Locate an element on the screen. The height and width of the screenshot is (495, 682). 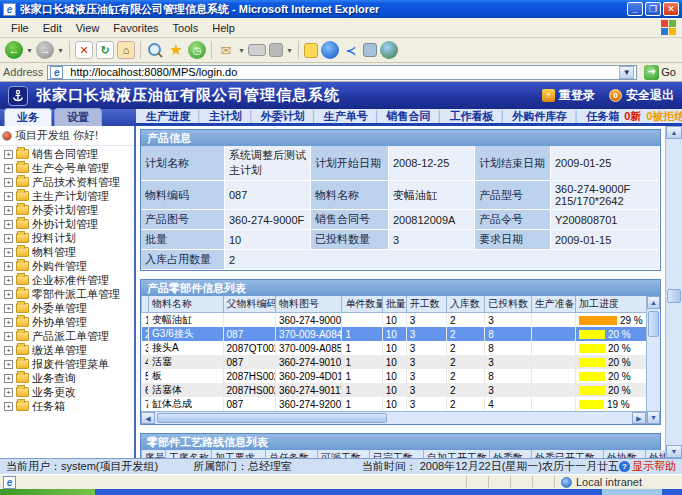
tree-item: +主生产计划管理 is located at coordinates (68, 196).